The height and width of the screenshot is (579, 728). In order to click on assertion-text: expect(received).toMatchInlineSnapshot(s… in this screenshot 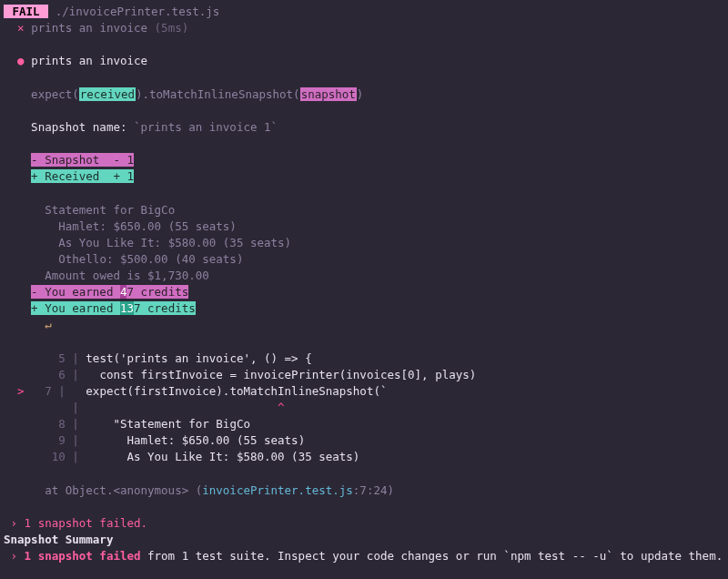, I will do `click(197, 95)`.